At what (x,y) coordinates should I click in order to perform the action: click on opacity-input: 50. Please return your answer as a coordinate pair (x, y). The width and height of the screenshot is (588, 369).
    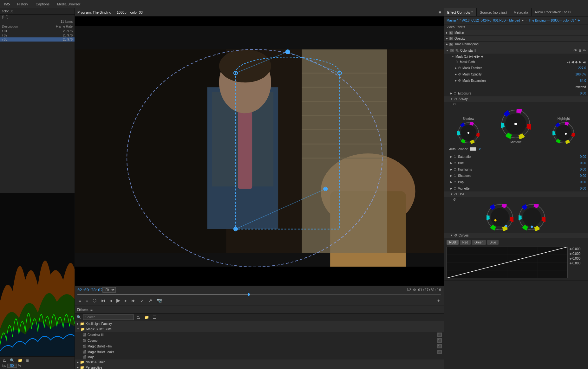
    Looking at the image, I should click on (12, 366).